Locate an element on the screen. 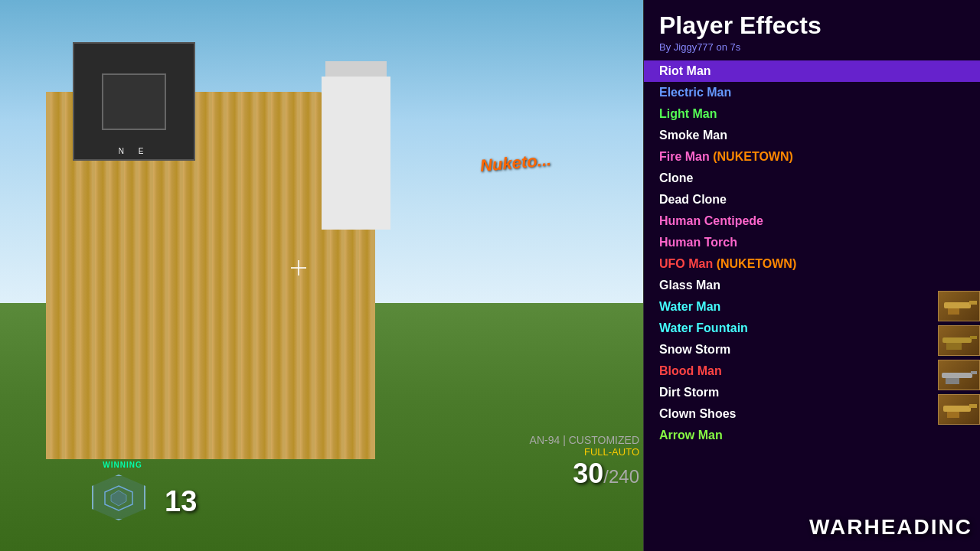 The image size is (980, 551). weapon-name: AN-94 | CUSTOMIZED is located at coordinates (585, 440).